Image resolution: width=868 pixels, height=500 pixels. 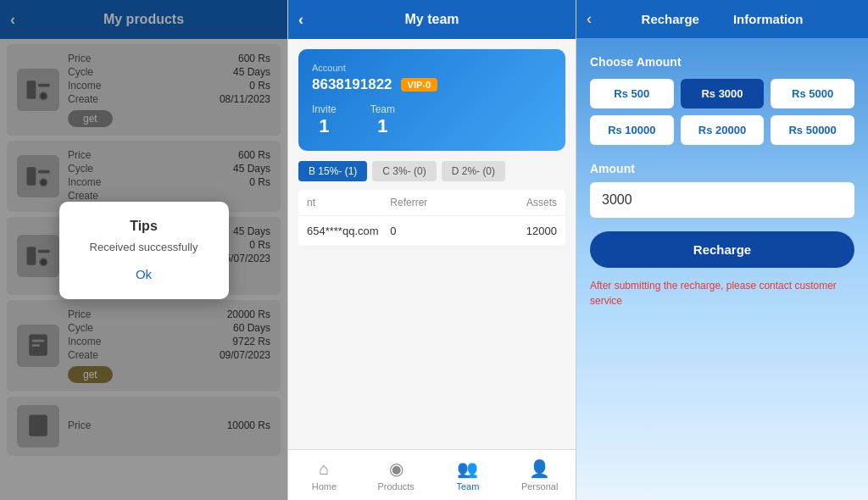 I want to click on modal-ok-button: Ok, so click(x=144, y=275).